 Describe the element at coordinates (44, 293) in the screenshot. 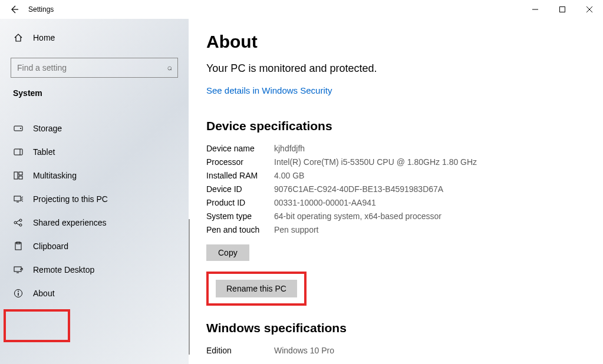

I see `nav-label: About` at that location.